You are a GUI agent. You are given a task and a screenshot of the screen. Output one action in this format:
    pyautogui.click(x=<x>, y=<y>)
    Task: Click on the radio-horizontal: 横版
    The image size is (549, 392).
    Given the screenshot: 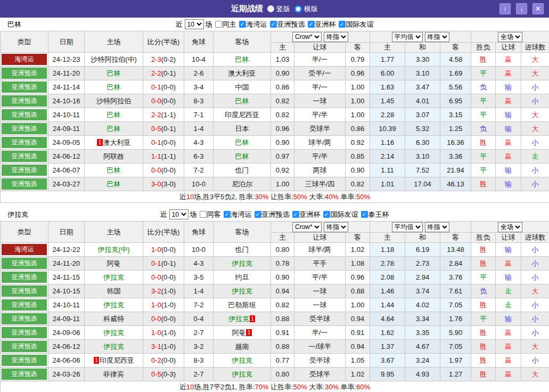 What is the action you would take?
    pyautogui.click(x=306, y=9)
    